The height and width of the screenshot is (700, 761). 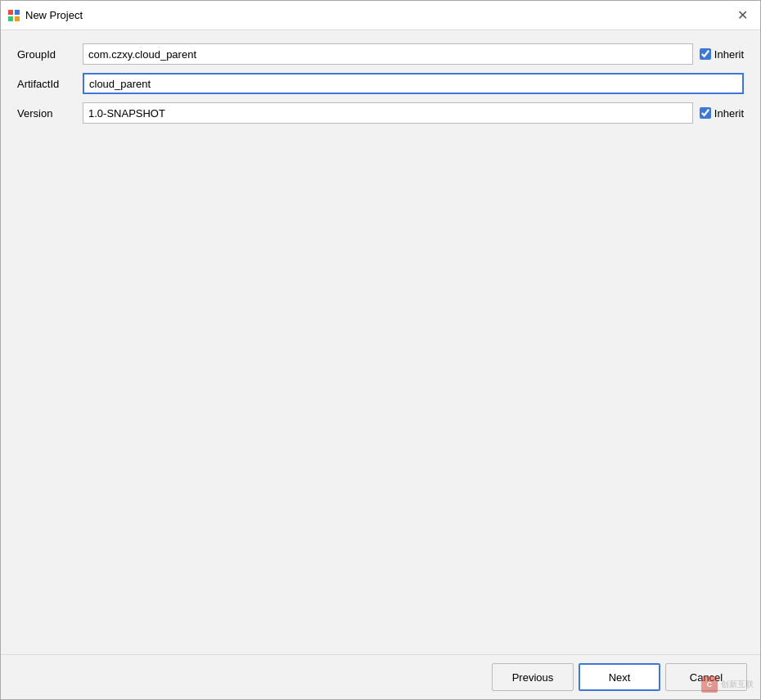 I want to click on close-button: ✕, so click(x=742, y=16).